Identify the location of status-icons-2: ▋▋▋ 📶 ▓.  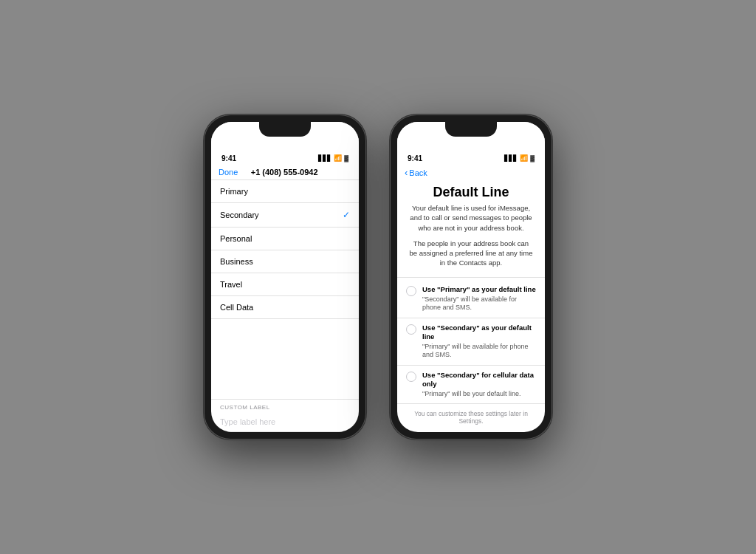
(520, 158).